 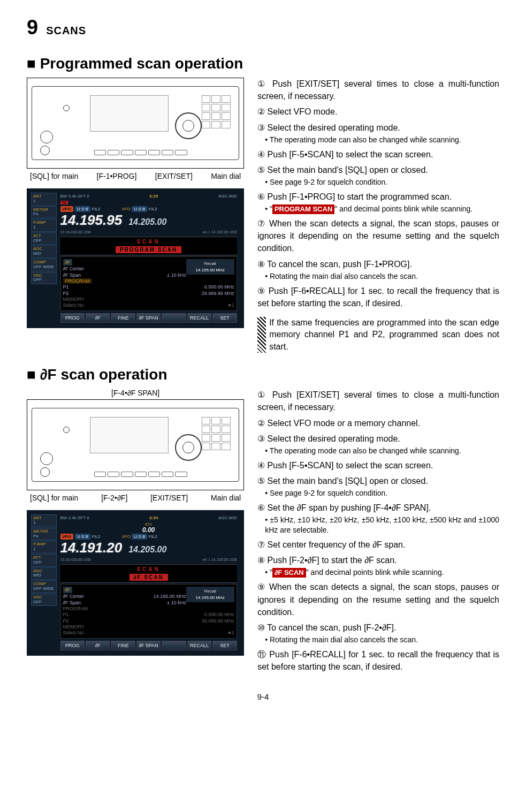 I want to click on scan-settings-panel: Recall 14.195.00 MHz ∂F ∂F Center ∂F Spa…, so click(x=149, y=284).